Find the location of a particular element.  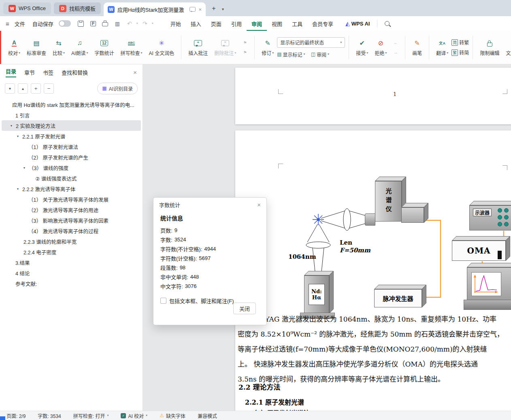

save-button is located at coordinates (81, 23).